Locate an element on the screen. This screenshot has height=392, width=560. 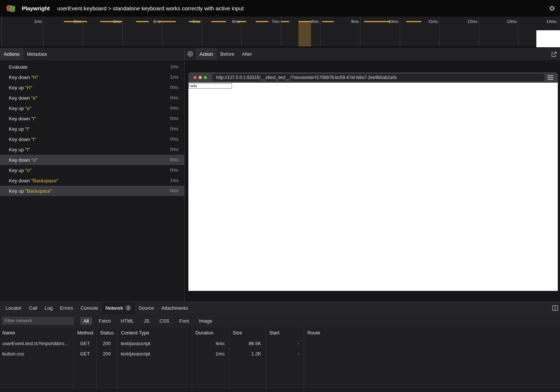
column-header-size: Size is located at coordinates (247, 333).